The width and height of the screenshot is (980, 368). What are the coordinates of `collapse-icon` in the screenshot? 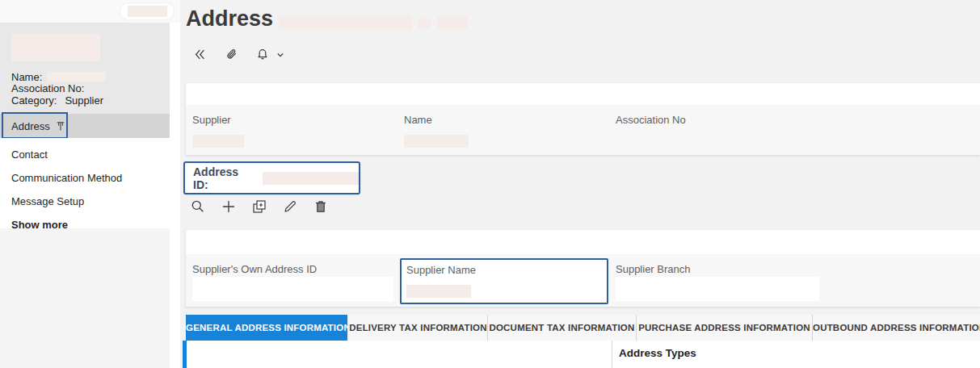 It's located at (200, 55).